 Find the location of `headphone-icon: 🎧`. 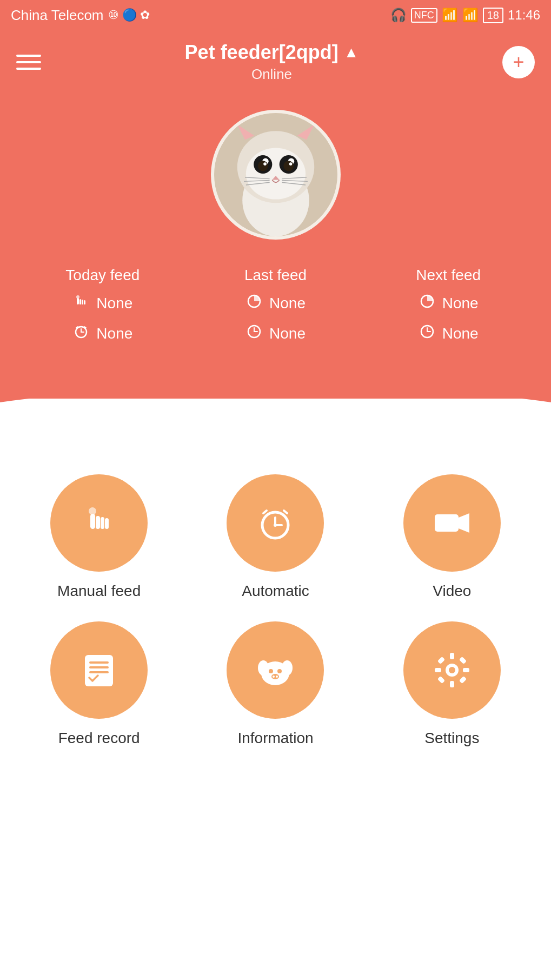

headphone-icon: 🎧 is located at coordinates (399, 15).